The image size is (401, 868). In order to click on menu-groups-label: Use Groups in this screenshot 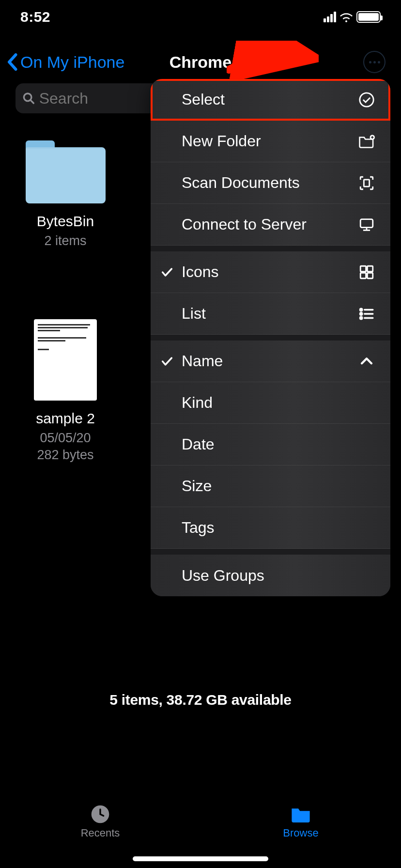, I will do `click(223, 575)`.